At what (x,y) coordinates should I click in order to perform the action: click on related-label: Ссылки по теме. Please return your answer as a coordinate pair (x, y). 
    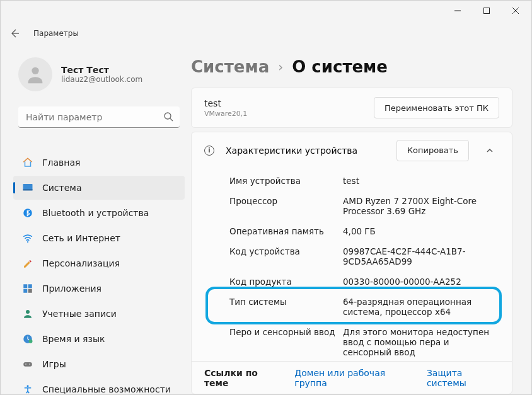
    Looking at the image, I should click on (242, 378).